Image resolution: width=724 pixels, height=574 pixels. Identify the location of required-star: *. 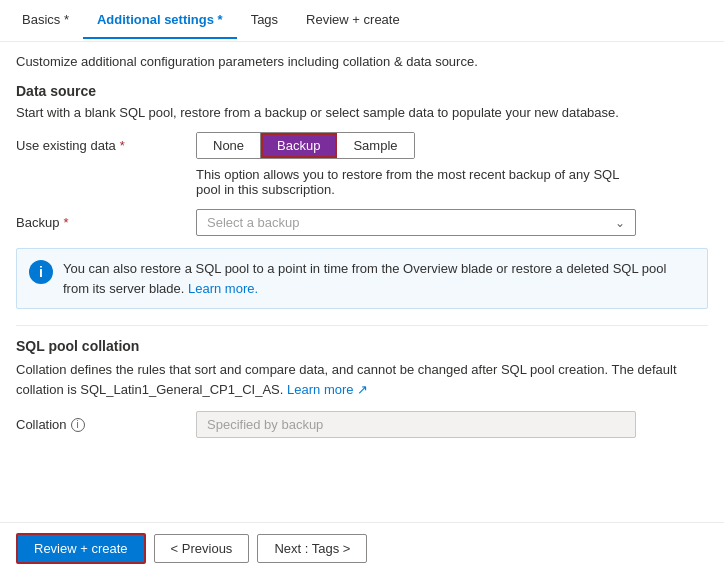
(122, 146).